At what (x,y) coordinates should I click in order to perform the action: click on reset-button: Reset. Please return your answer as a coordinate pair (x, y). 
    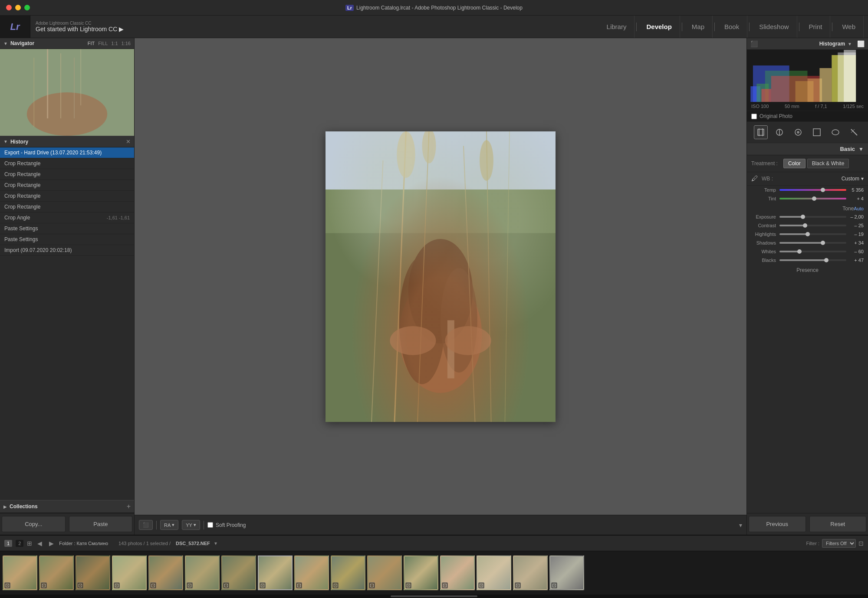
    Looking at the image, I should click on (838, 524).